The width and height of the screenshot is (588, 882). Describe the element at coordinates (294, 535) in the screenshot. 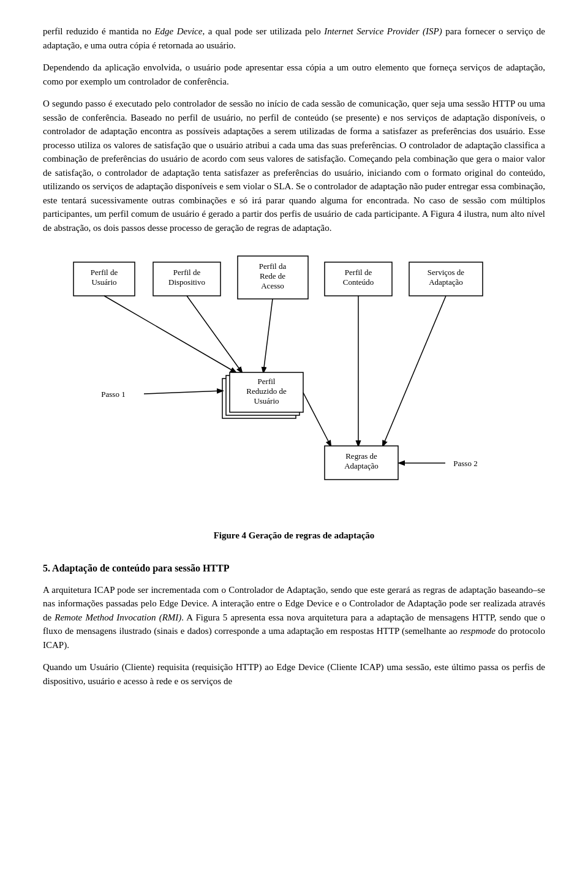

I see `figure-caption: Figure 4 Geração de regras de adaptação` at that location.